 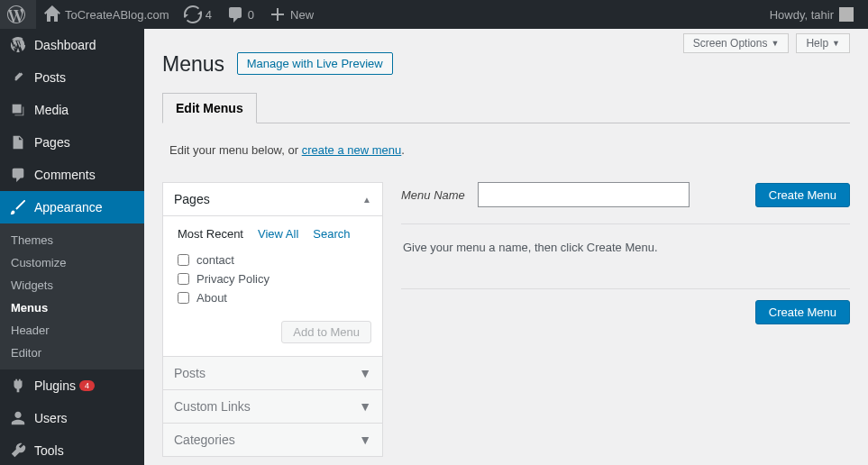 I want to click on sidebar-label: Comments, so click(x=65, y=175).